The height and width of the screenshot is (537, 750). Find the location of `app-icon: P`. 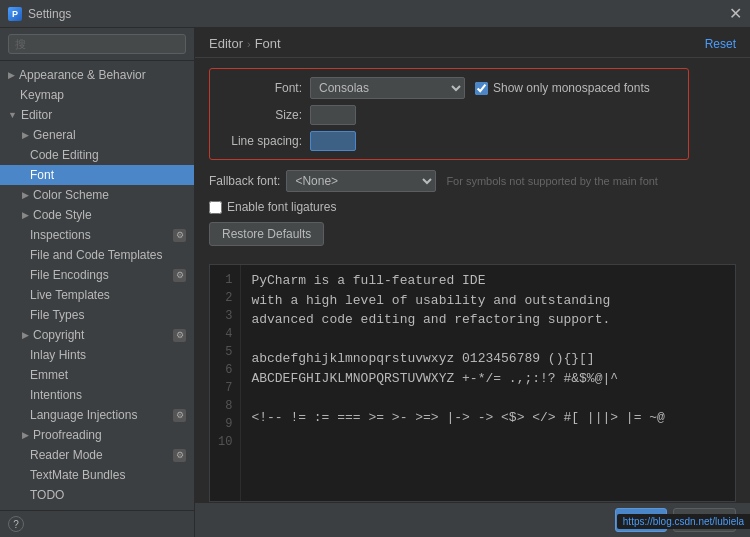

app-icon: P is located at coordinates (15, 14).